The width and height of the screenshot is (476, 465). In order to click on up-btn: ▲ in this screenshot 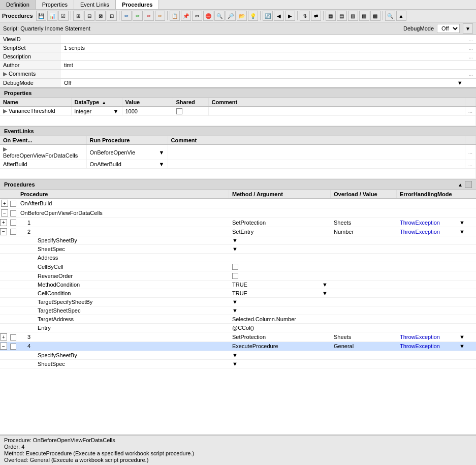, I will do `click(401, 16)`.